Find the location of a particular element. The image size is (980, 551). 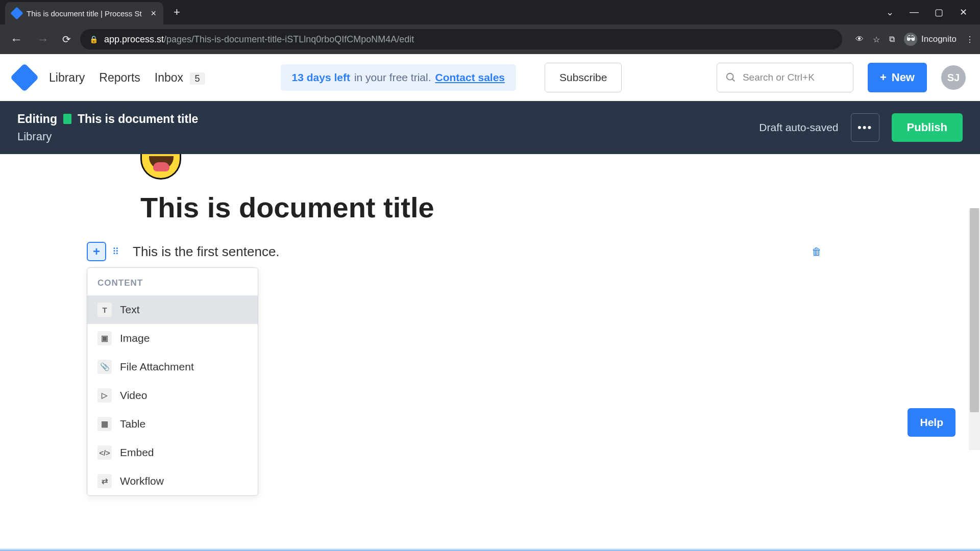

new-button-label: New is located at coordinates (903, 78).